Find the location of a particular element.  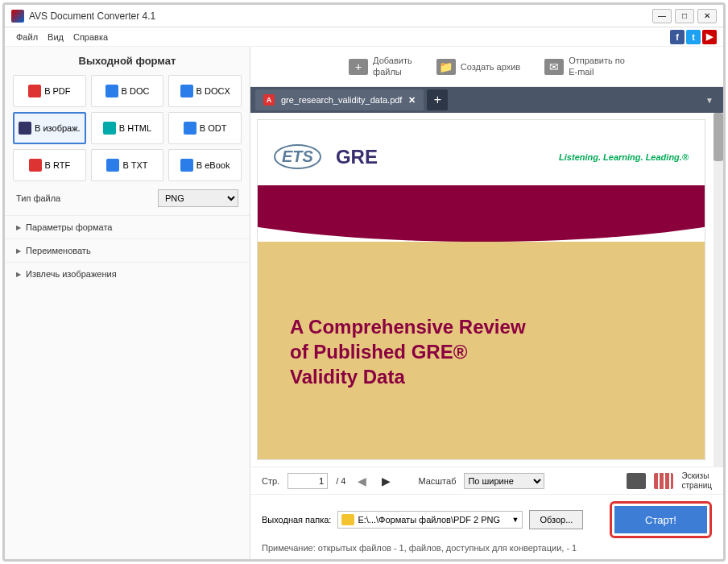

format-docx: В DOCX is located at coordinates (205, 91).